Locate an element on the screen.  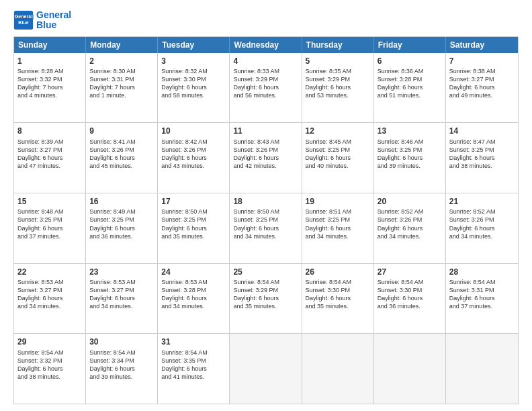
day-number: 9 is located at coordinates (122, 131).